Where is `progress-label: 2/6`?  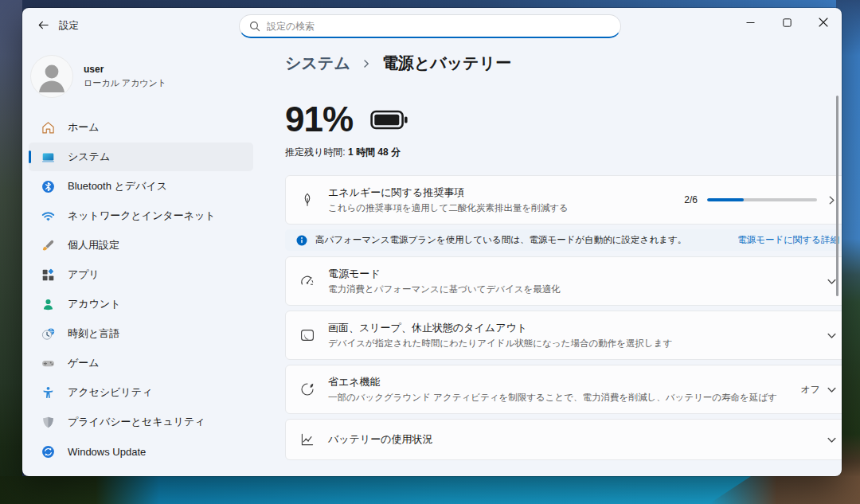
progress-label: 2/6 is located at coordinates (691, 200).